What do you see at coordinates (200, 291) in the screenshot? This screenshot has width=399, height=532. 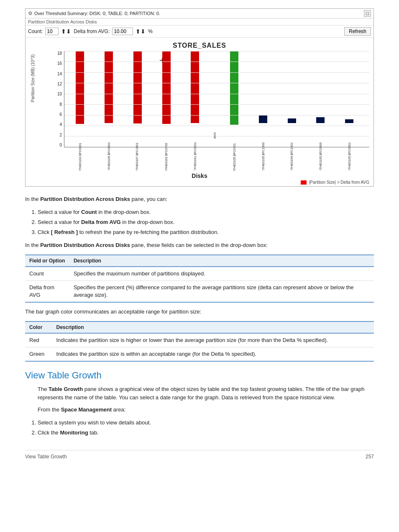 I see `table-row: Delta from AVG Specifies the percent (%)…` at bounding box center [200, 291].